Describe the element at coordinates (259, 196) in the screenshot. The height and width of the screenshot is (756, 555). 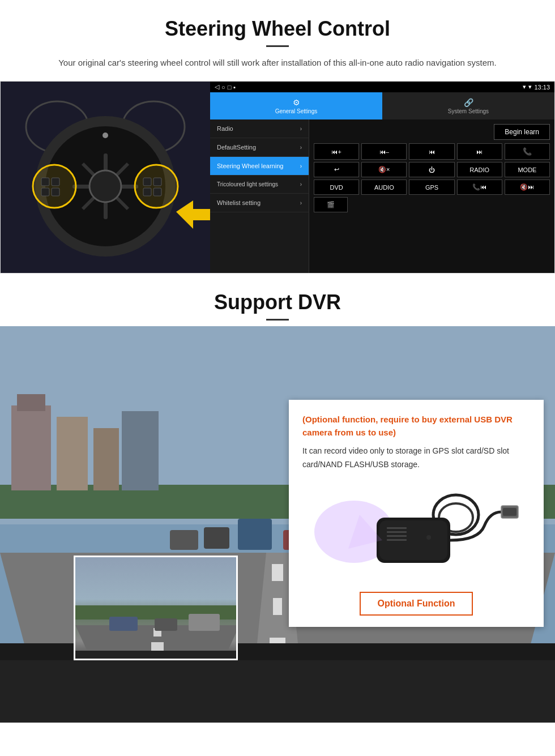
I see `settings-menu-list: Radio › DefaultSetting › Steering Wheel …` at that location.